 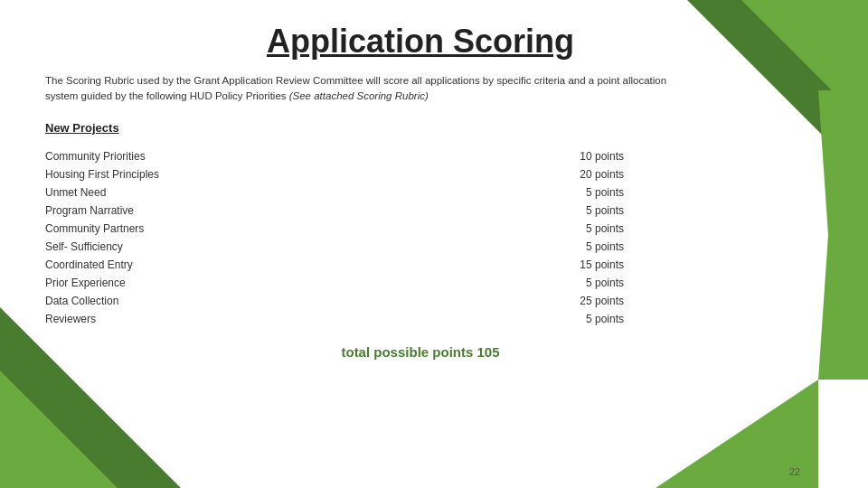 What do you see at coordinates (555, 156) in the screenshot?
I see `row-points: 10 points` at bounding box center [555, 156].